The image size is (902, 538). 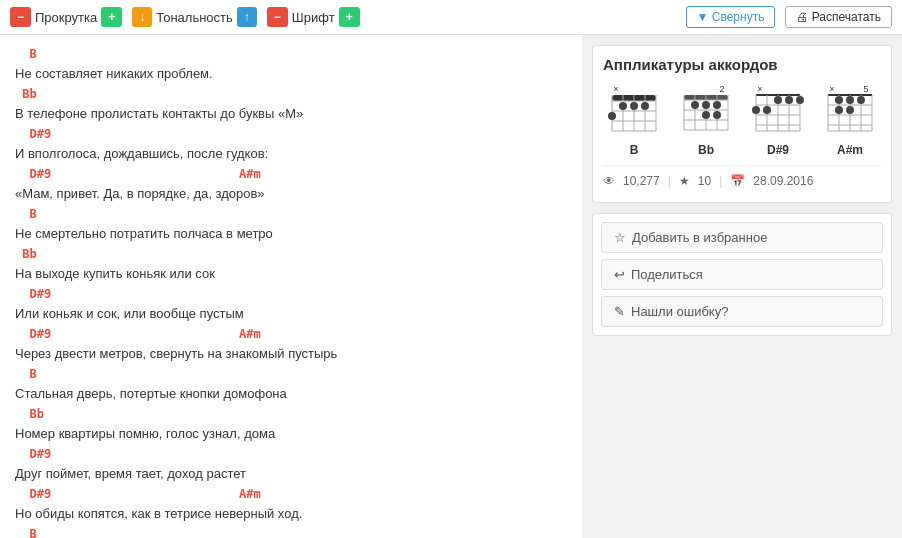 What do you see at coordinates (704, 181) in the screenshot?
I see `favorites-count: 10` at bounding box center [704, 181].